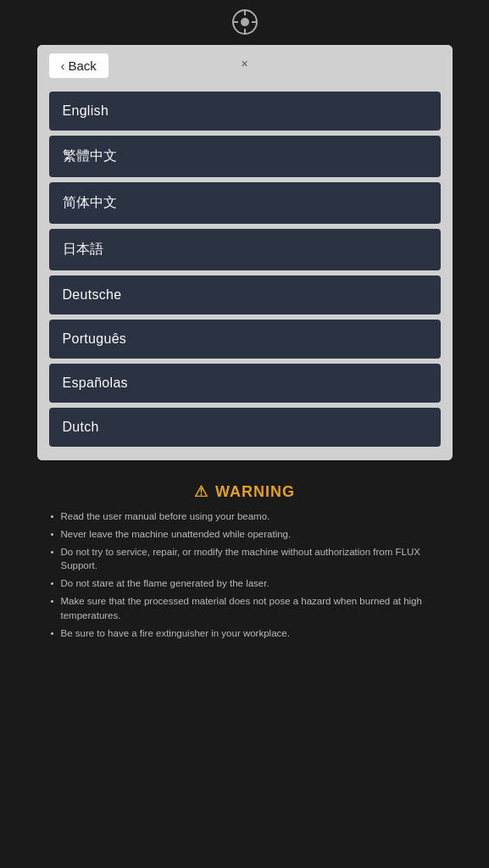 This screenshot has width=489, height=868. I want to click on language-item-spanish: Españolas, so click(245, 383).